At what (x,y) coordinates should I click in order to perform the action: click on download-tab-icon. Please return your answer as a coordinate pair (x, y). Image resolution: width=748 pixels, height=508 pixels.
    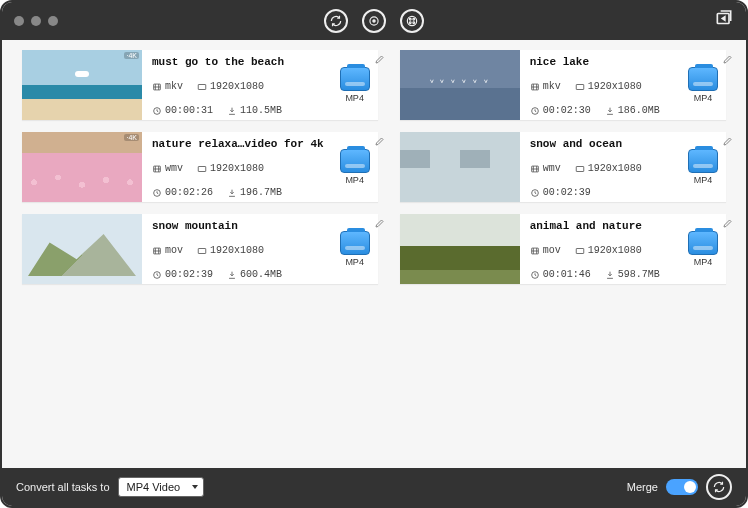
    Looking at the image, I should click on (374, 21).